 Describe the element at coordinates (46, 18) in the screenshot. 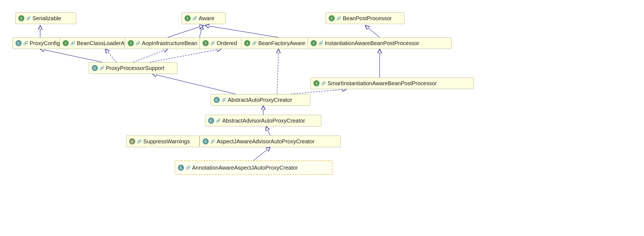

I see `node-Serializable: I🔗Serializable` at that location.